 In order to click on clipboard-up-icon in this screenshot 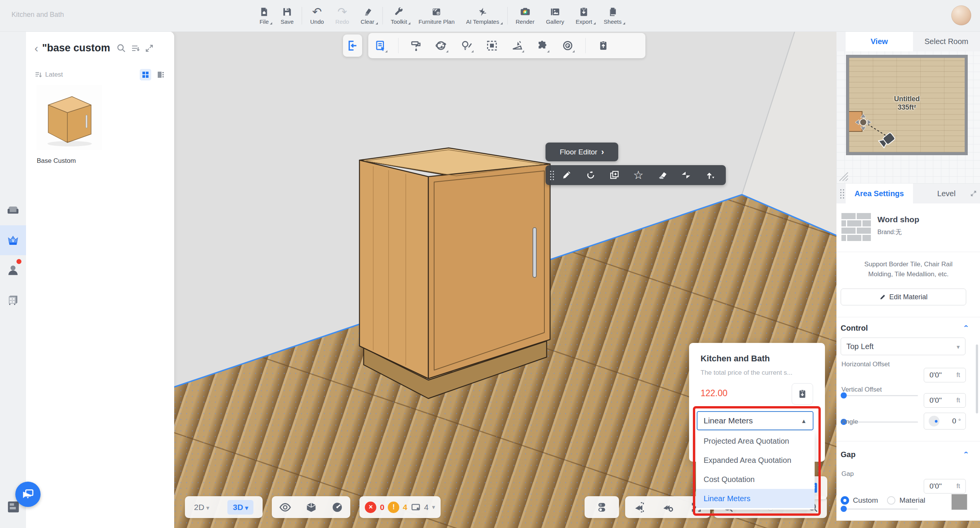, I will do `click(603, 46)`.